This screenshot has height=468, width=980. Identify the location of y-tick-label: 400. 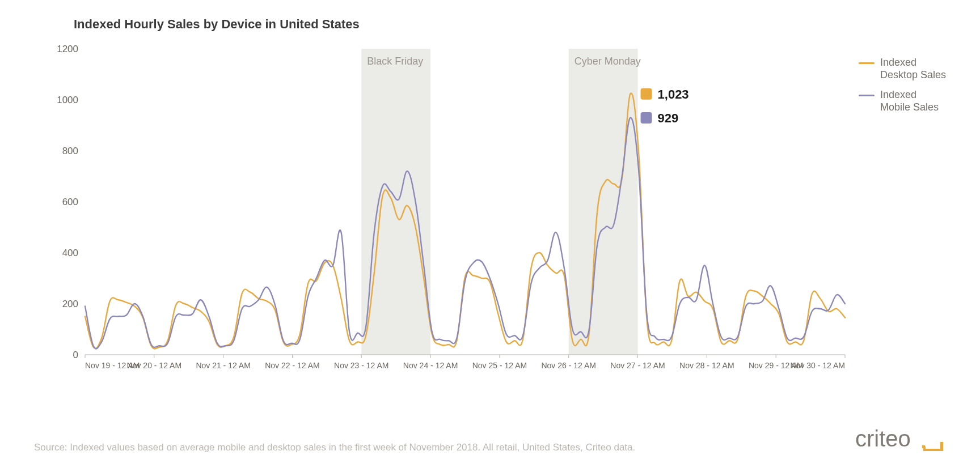
(70, 253).